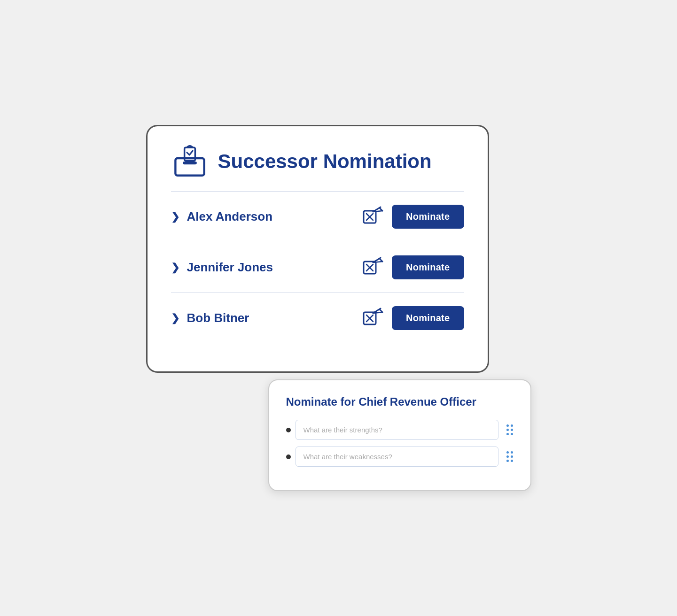 This screenshot has width=677, height=616. What do you see at coordinates (288, 457) in the screenshot?
I see `bullet-weaknesses` at bounding box center [288, 457].